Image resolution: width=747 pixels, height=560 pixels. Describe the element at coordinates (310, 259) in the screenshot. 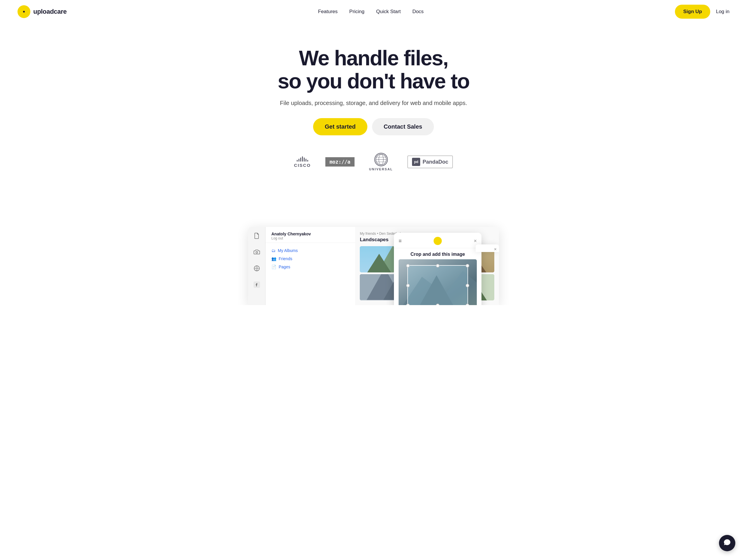

I see `friends-link: 👥 Friends` at that location.